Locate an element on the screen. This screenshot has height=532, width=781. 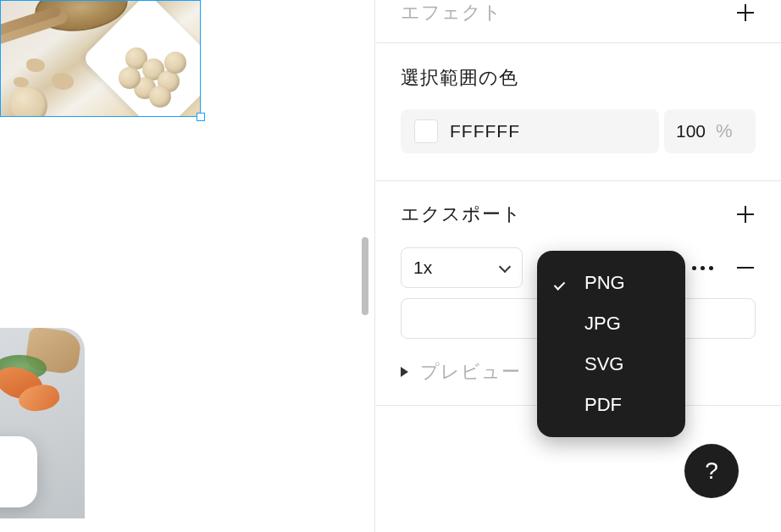
triangle-right-icon is located at coordinates (405, 372).